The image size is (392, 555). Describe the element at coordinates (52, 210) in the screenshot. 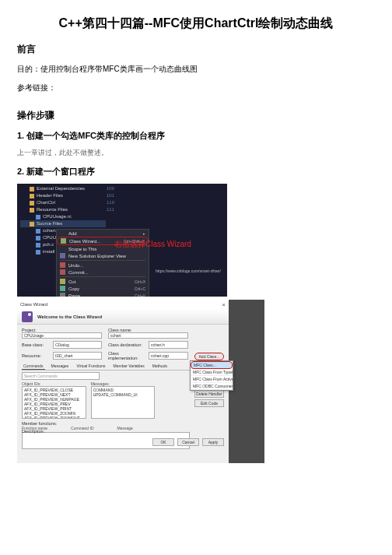

I see `tree-item: Resource Files` at that location.